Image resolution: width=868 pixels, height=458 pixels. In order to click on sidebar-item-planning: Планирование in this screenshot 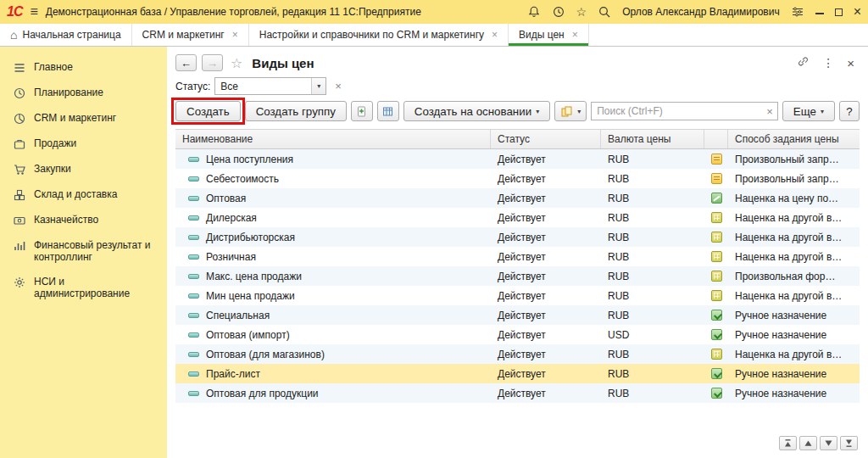, I will do `click(83, 93)`.